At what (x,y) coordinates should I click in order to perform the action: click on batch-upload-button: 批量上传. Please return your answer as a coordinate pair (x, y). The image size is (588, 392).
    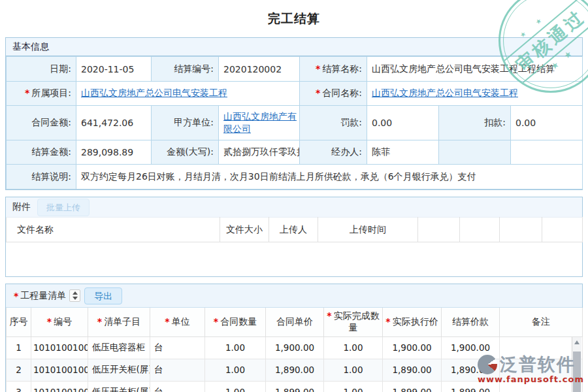
    Looking at the image, I should click on (63, 208).